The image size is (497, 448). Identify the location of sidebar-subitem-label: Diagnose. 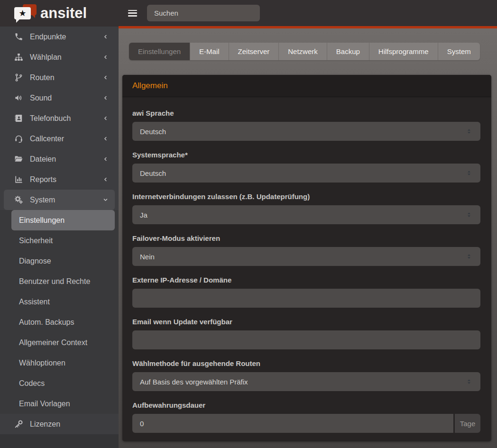
(35, 261).